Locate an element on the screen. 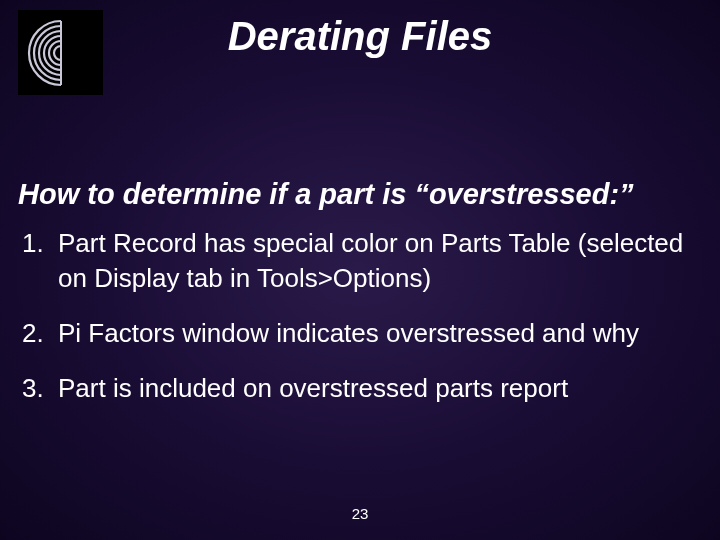 Image resolution: width=720 pixels, height=540 pixels. list-item: 2. Pi Factors window indicates overstres… is located at coordinates (360, 334).